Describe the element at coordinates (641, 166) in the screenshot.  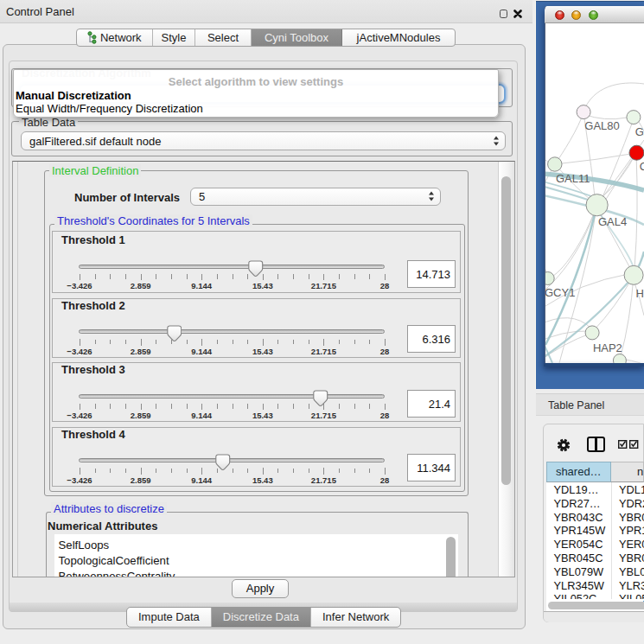
I see `svg-text: C` at that location.